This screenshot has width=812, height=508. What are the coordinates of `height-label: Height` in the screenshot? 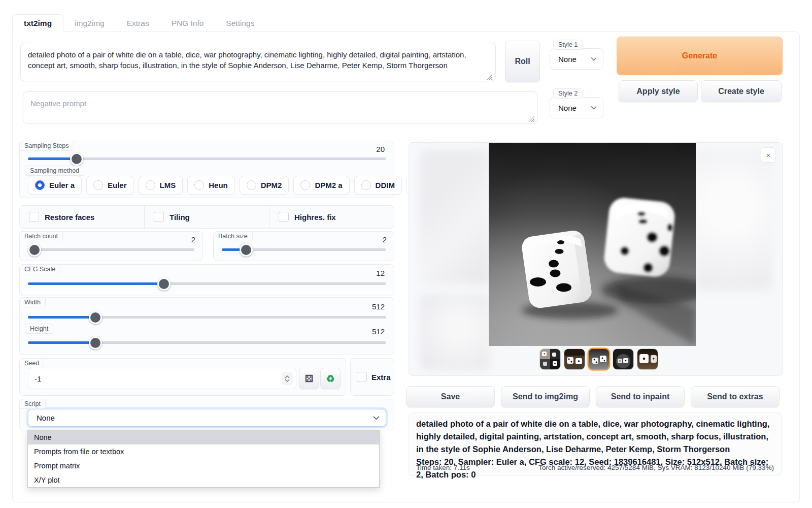 It's located at (39, 329).